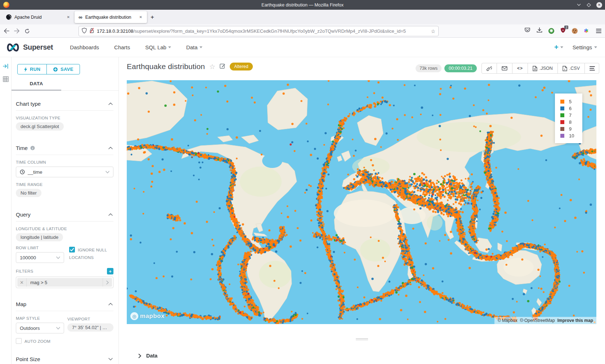 This screenshot has height=364, width=605. Describe the element at coordinates (586, 31) in the screenshot. I see `extension-asterisk-icon: ✱` at that location.